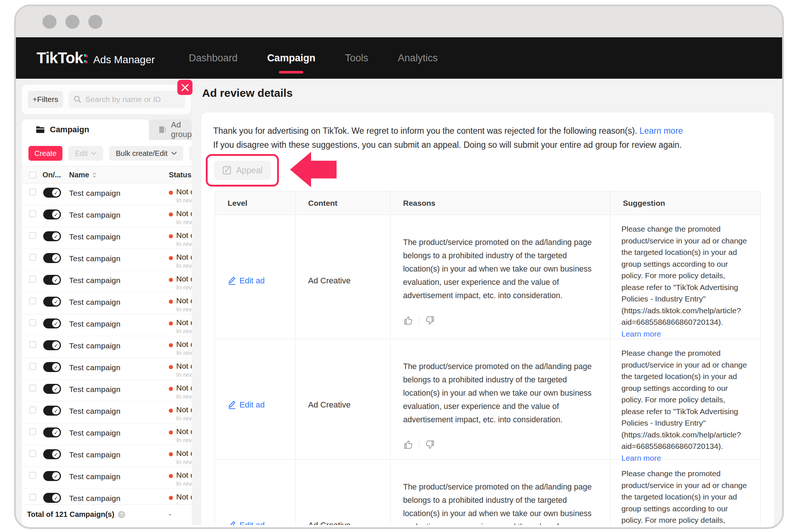  Describe the element at coordinates (242, 170) in the screenshot. I see `appeal-button: Appeal` at that location.